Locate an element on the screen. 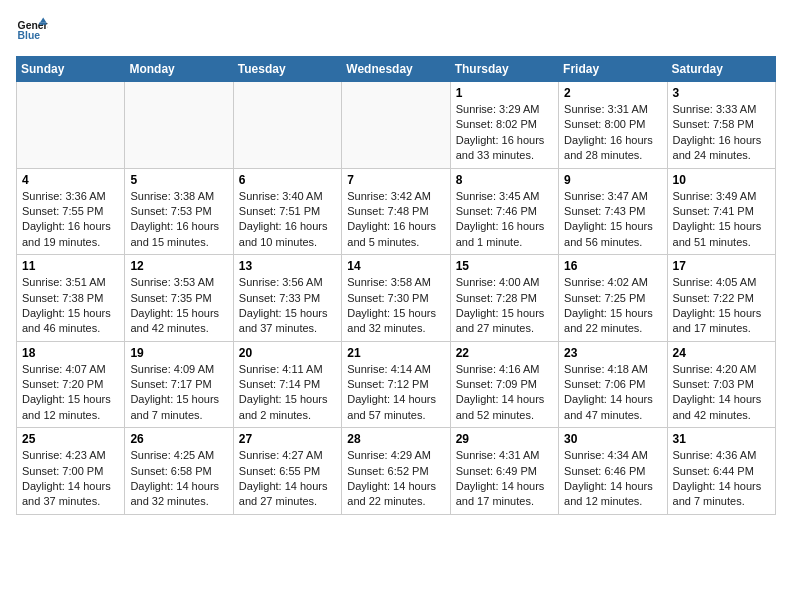 The width and height of the screenshot is (792, 612). day-number: 7 is located at coordinates (396, 180).